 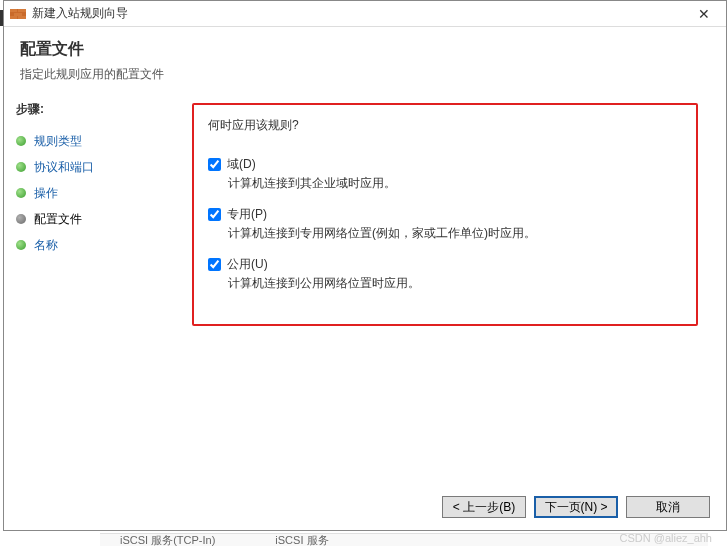 I want to click on cancel-button: 取消, so click(x=668, y=507).